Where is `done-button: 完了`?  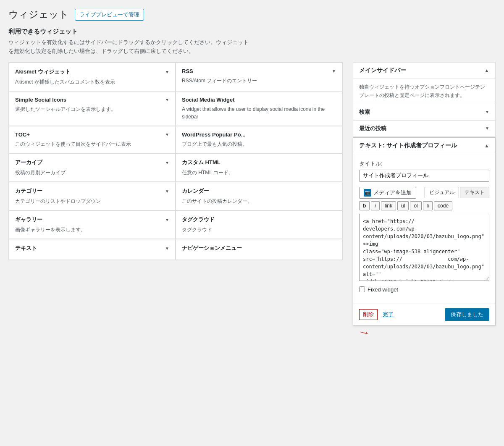
done-button: 完了 is located at coordinates (388, 315).